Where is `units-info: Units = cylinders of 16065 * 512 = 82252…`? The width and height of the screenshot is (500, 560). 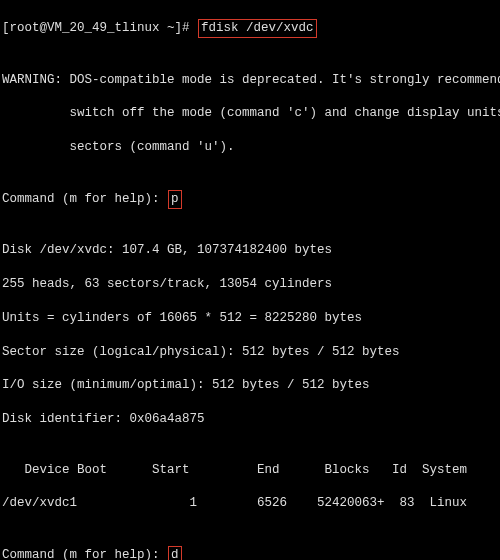
units-info: Units = cylinders of 16065 * 512 = 82252… is located at coordinates (250, 318).